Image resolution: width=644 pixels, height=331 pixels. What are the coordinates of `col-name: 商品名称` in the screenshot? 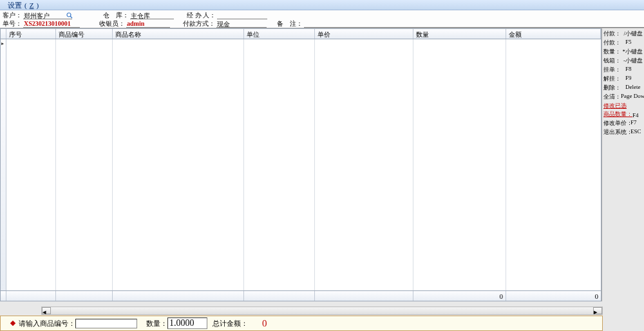 It's located at (178, 33).